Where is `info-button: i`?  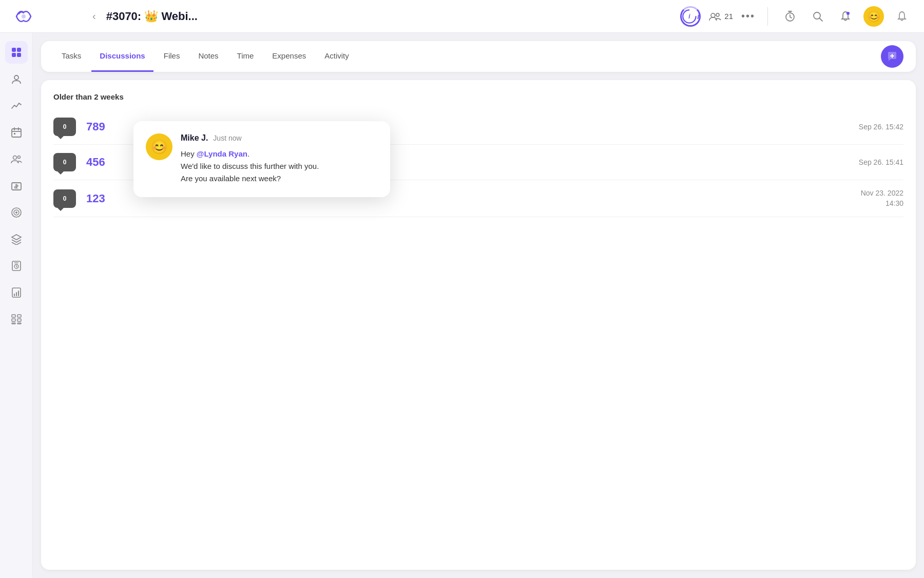 info-button: i is located at coordinates (690, 16).